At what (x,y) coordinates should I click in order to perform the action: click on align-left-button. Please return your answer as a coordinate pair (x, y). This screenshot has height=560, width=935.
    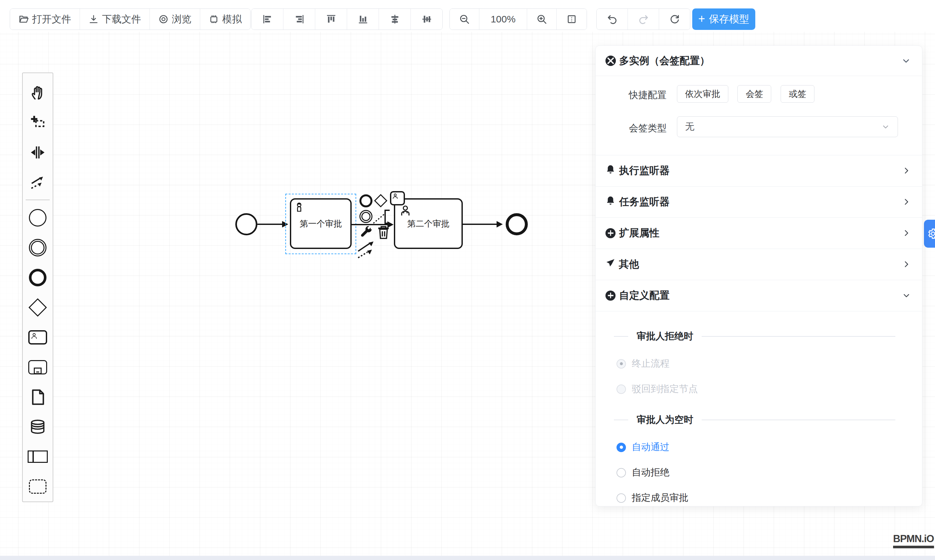
    Looking at the image, I should click on (268, 19).